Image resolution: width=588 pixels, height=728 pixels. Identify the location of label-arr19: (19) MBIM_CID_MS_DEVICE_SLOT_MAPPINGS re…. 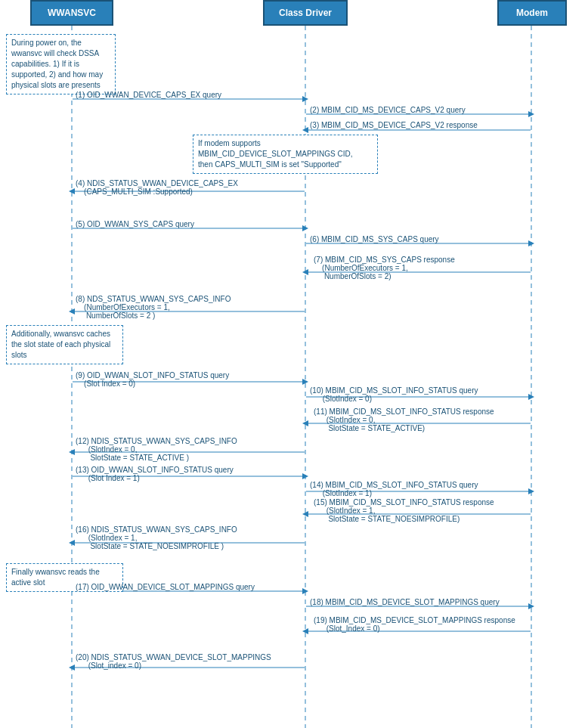
(414, 624).